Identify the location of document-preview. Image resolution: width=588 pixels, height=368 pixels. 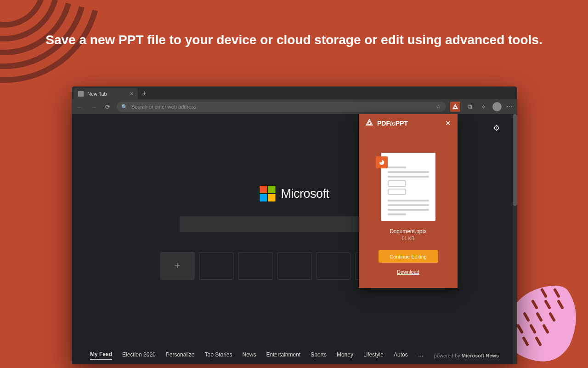
(408, 187).